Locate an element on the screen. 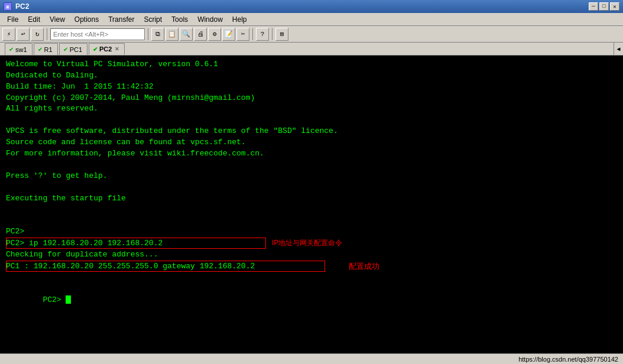 The height and width of the screenshot is (364, 623). tab-PC1-label: PC1 is located at coordinates (76, 50).